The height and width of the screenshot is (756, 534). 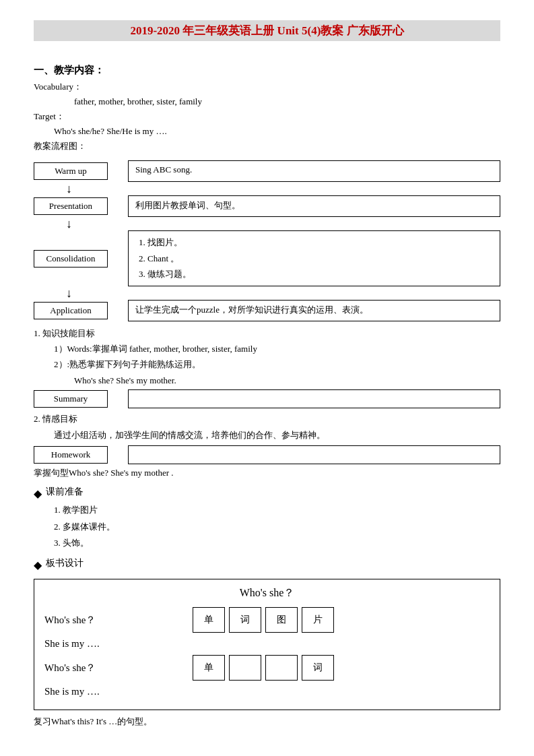 I want to click on flow-box-warmup: Warm up, so click(x=71, y=171).